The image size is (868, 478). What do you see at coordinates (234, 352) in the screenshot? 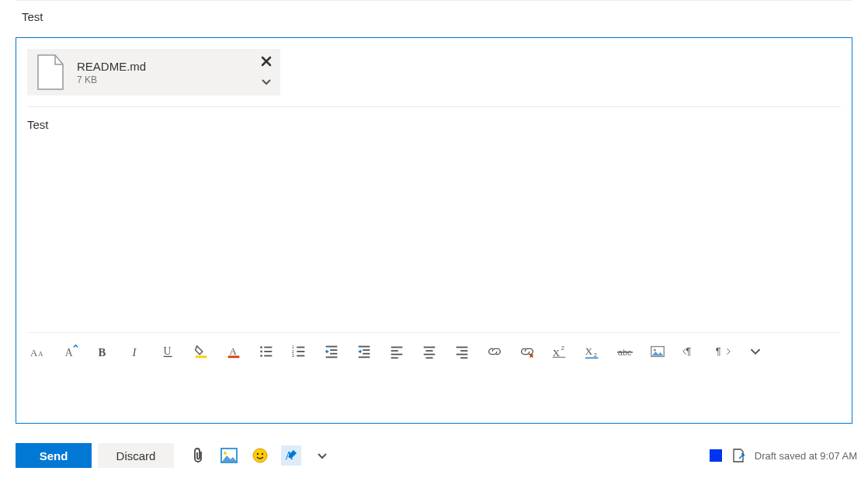
I see `font-color-icon: A` at bounding box center [234, 352].